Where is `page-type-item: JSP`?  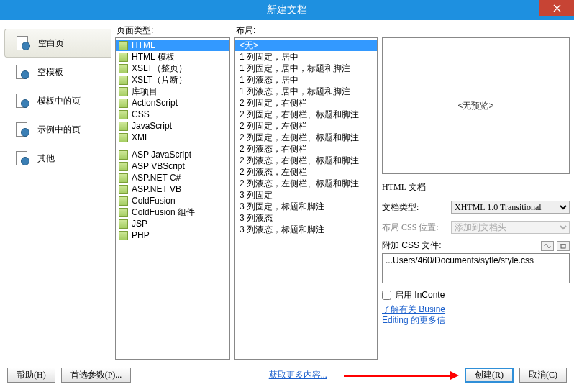
page-type-item: JSP is located at coordinates (173, 224).